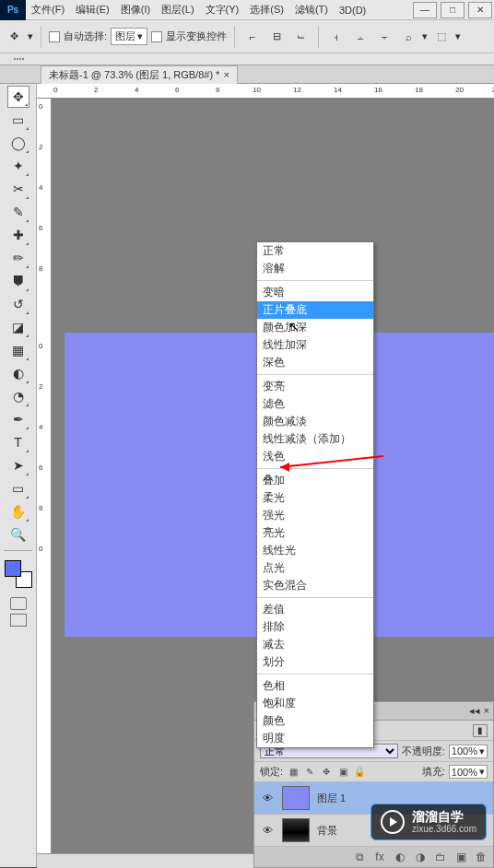 The image size is (494, 868). Describe the element at coordinates (18, 465) in the screenshot. I see `path-select-tool: ➤` at that location.